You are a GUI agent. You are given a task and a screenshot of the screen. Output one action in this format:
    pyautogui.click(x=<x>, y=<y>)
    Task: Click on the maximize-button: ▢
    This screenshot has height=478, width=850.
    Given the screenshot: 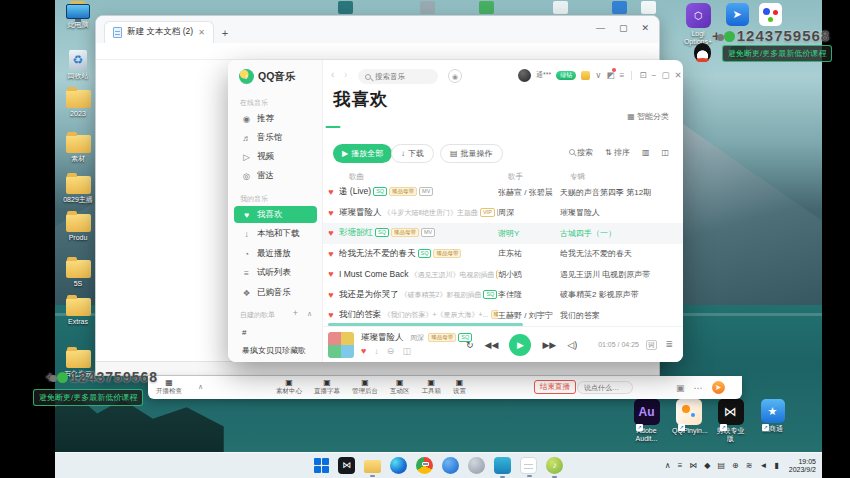 What is the action you would take?
    pyautogui.click(x=624, y=28)
    